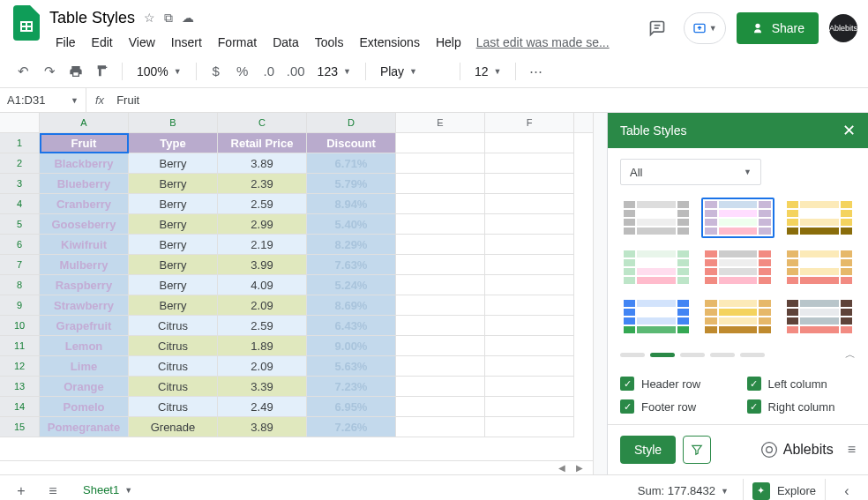 Image resolution: width=868 pixels, height=500 pixels. Describe the element at coordinates (19, 265) in the screenshot. I see `row-header: 7` at that location.